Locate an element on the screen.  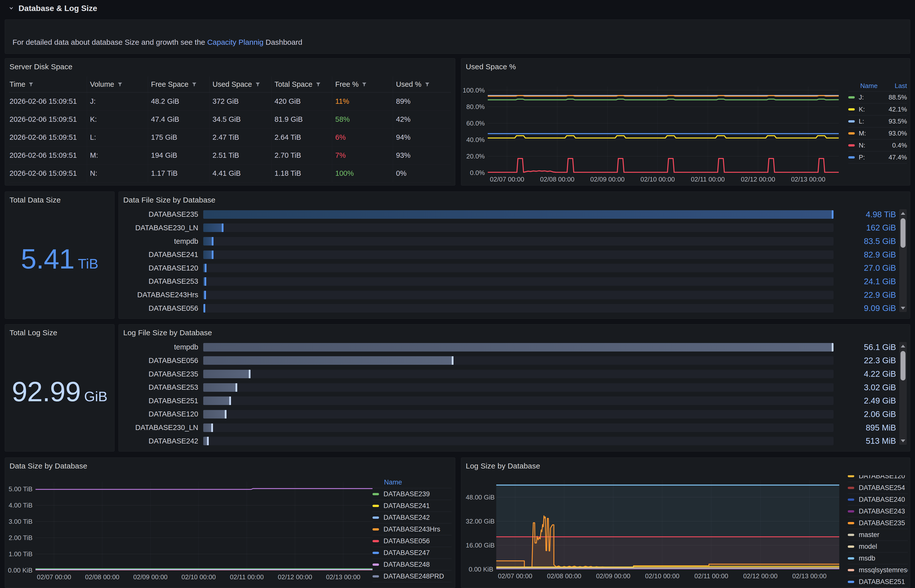
panel-title: Log Size by Database is located at coordinates (503, 466).